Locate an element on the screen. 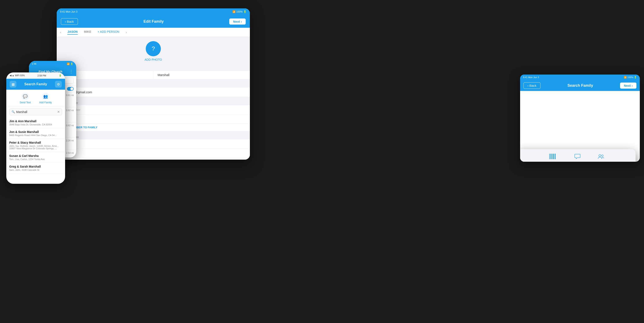  phone-main: ◀ ▲ WiFi 93% 2:58 PM 🔋 ▦ Search Family ⚙… is located at coordinates (36, 128).